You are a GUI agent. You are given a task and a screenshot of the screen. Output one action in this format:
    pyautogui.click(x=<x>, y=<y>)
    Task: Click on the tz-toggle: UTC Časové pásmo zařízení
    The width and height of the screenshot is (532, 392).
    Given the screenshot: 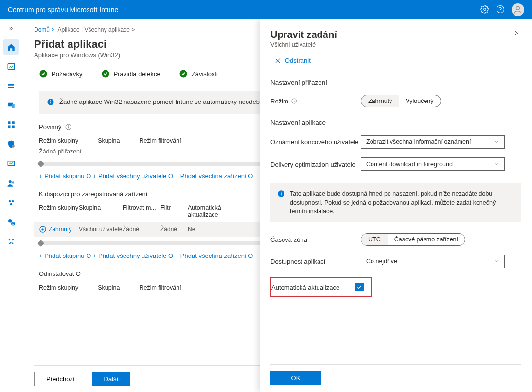 What is the action you would take?
    pyautogui.click(x=413, y=239)
    